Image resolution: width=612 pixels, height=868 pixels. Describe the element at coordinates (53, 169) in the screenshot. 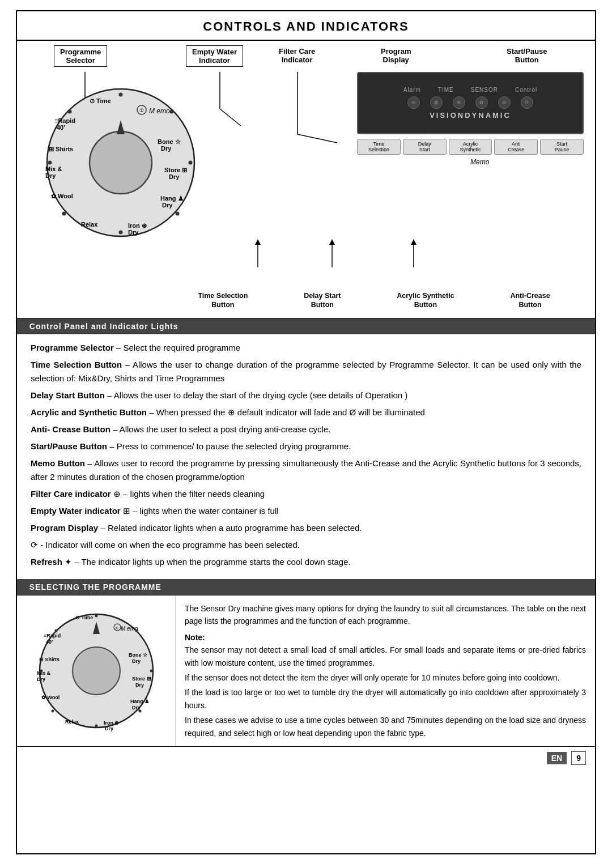

I see `svg-text: Mix &` at that location.